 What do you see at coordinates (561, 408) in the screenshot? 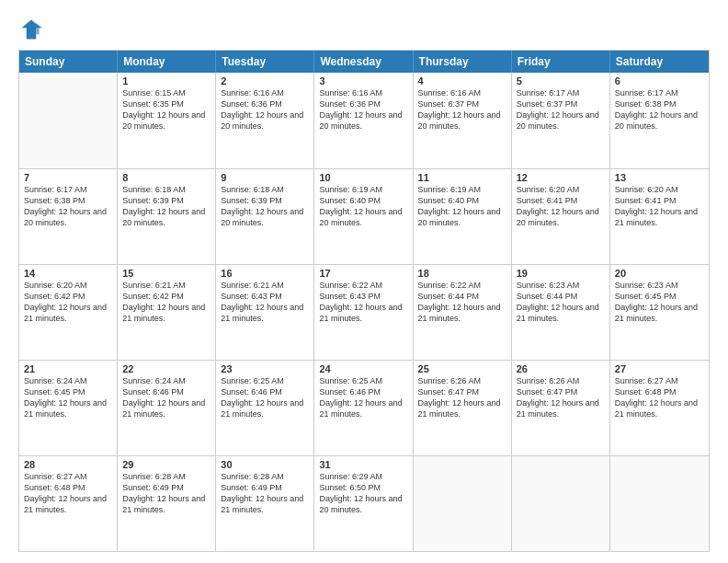
I see `day-cell-26: 26Sunrise: 6:26 AM Sunset: 6:47 PM Dayli…` at bounding box center [561, 408].